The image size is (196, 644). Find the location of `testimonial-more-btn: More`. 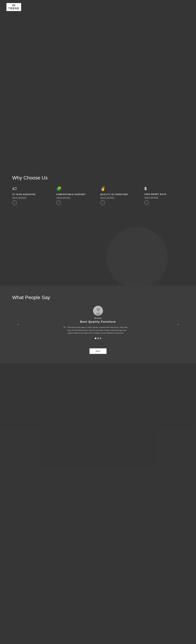

testimonial-more-btn: More is located at coordinates (98, 351).